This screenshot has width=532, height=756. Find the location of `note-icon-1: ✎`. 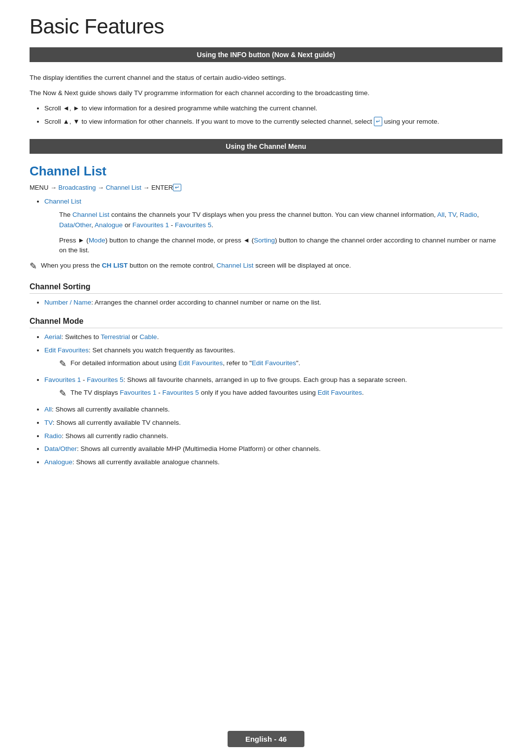

note-icon-1: ✎ is located at coordinates (33, 267).